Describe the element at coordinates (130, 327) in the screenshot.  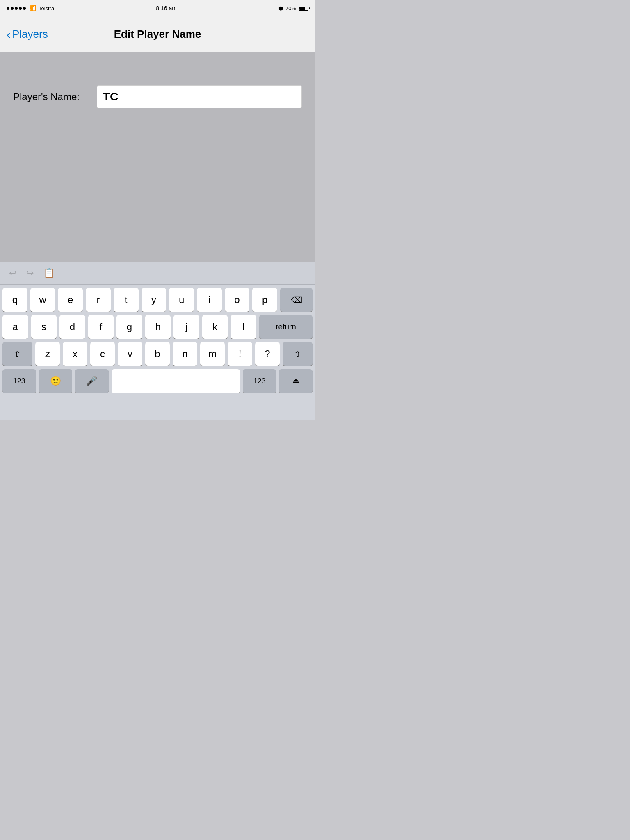
I see `key-g: g` at that location.